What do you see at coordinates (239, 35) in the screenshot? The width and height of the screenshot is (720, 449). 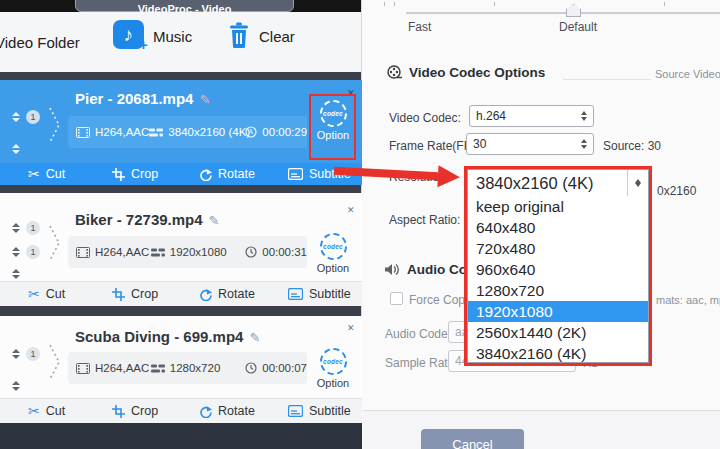 I see `trash-icon` at bounding box center [239, 35].